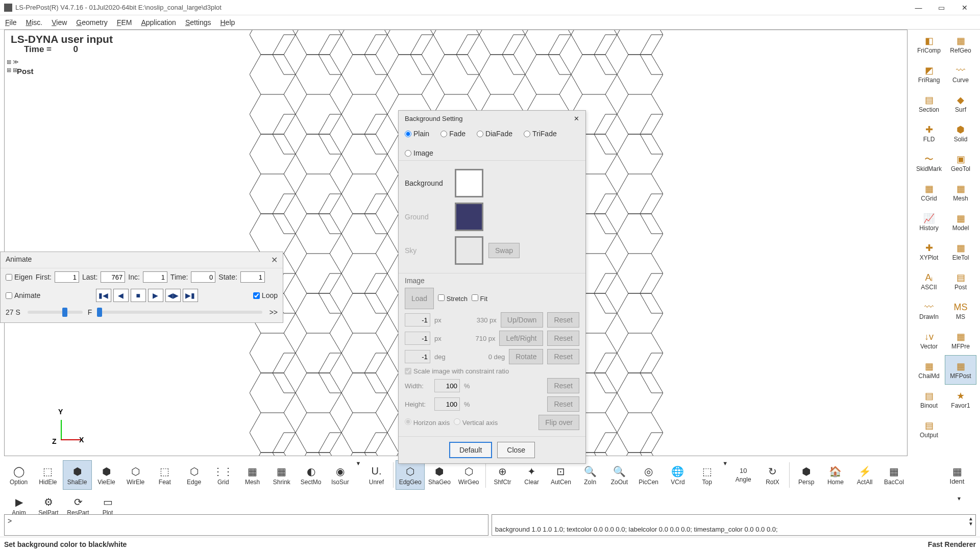 The image size is (980, 551). Describe the element at coordinates (929, 252) in the screenshot. I see `tool-xyplot: ✚XYPlot` at that location.